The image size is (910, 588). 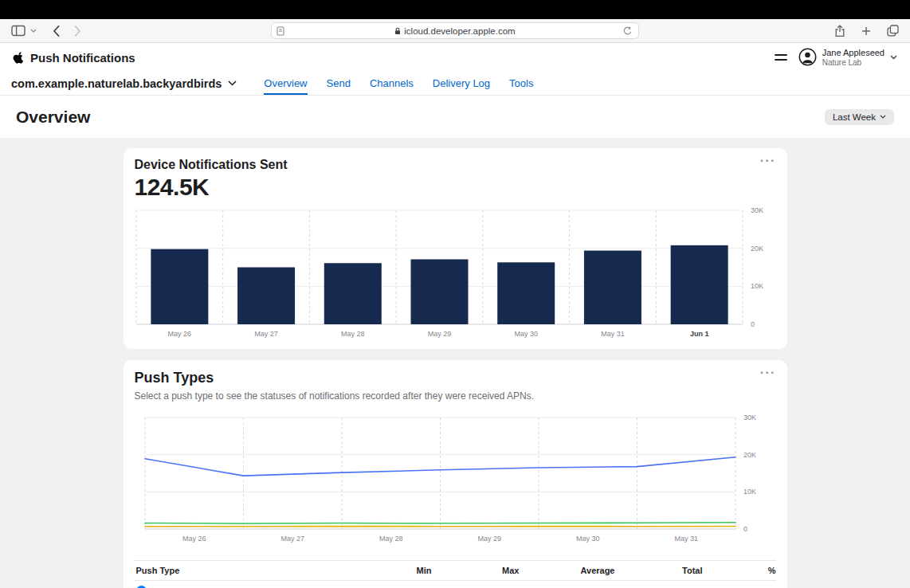 I want to click on card-title: Device Notifications Sent, so click(x=456, y=165).